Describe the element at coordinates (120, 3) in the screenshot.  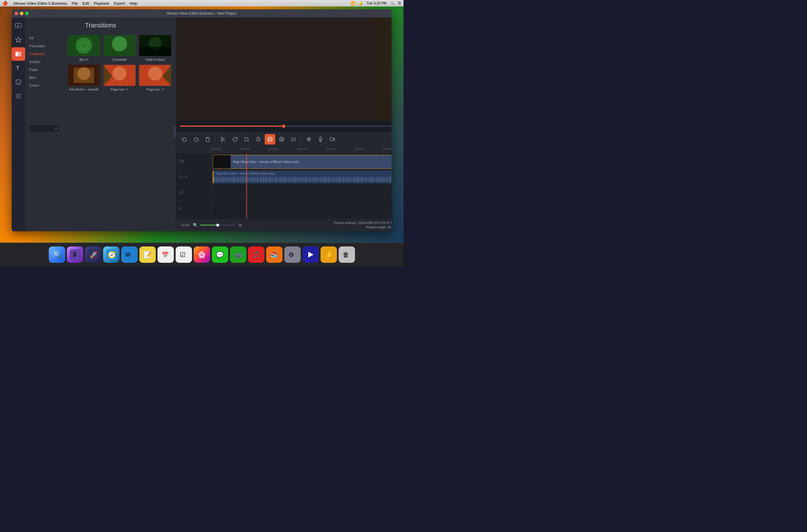
I see `menu-export: Export` at that location.